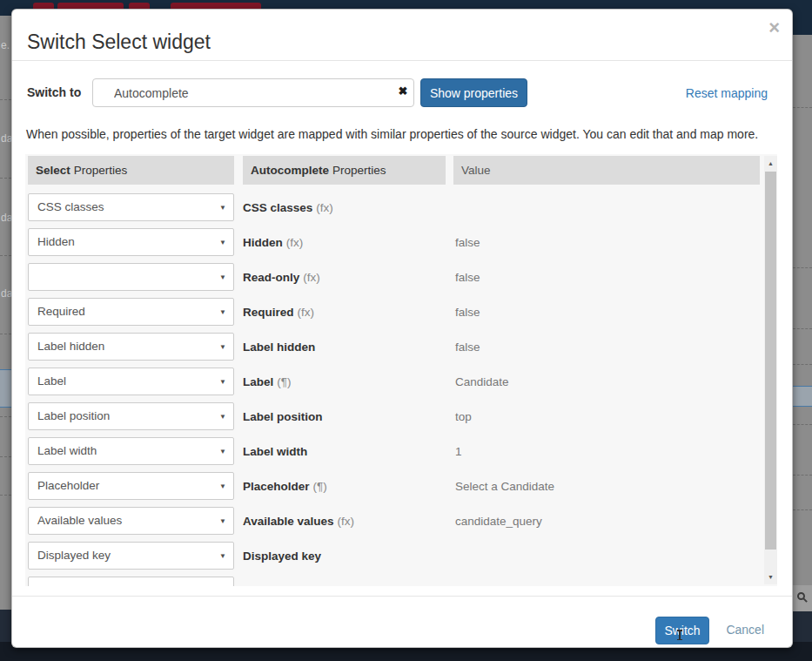  I want to click on mapping-description: When possible, properties of the target …, so click(404, 134).